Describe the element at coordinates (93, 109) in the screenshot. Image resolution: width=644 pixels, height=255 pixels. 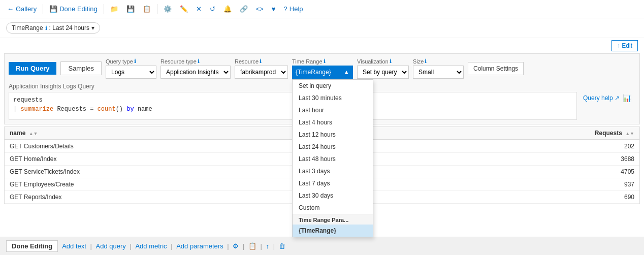
I see `query-equals: =` at that location.